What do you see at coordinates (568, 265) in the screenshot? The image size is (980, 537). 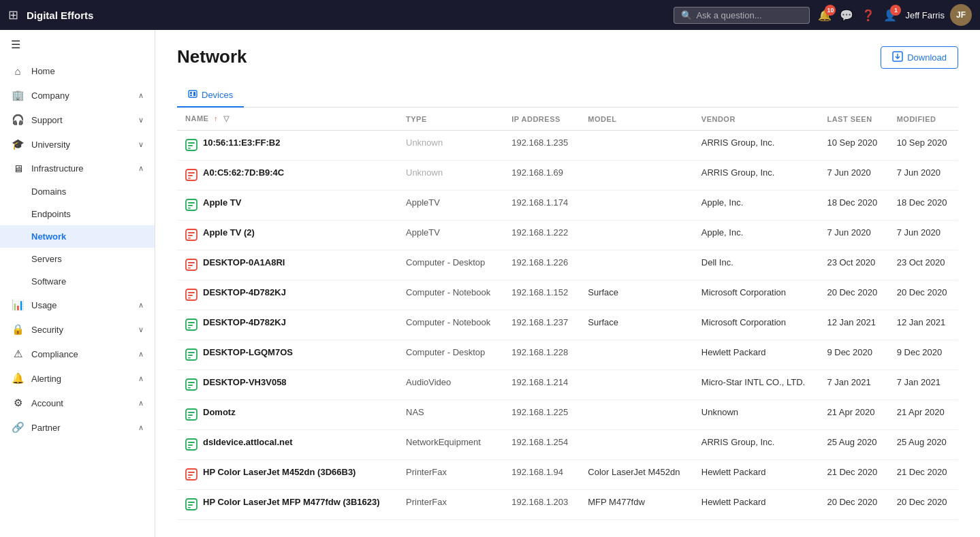 I see `table-row: DESKTOP-0A1A8RI Computer - Desktop 192.1…` at bounding box center [568, 265].